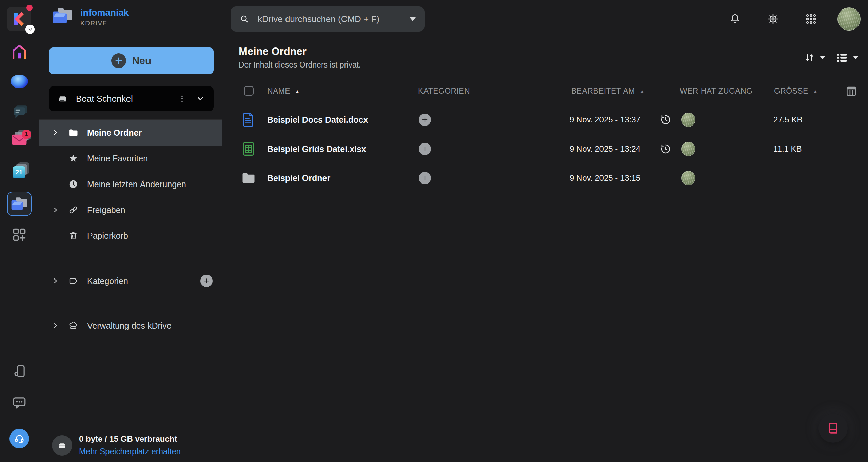  What do you see at coordinates (19, 439) in the screenshot?
I see `rail-support-button` at bounding box center [19, 439].